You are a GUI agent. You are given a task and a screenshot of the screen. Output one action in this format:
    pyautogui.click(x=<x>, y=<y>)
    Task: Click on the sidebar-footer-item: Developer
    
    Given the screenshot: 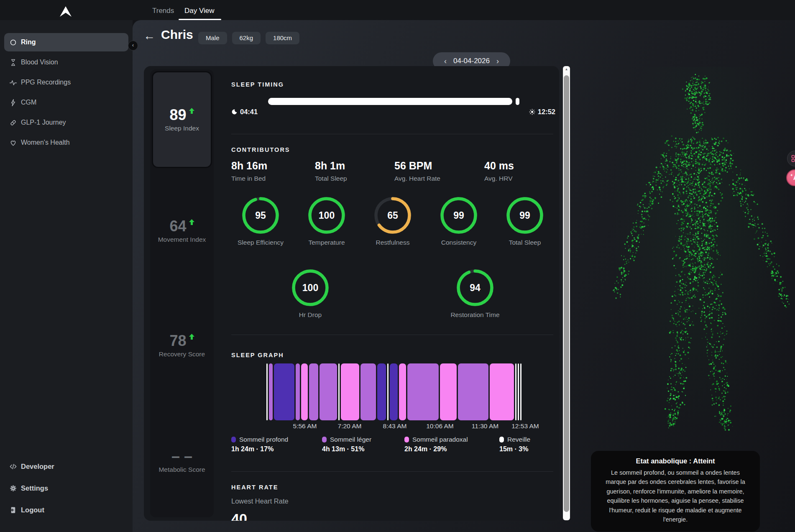 What is the action you would take?
    pyautogui.click(x=66, y=466)
    